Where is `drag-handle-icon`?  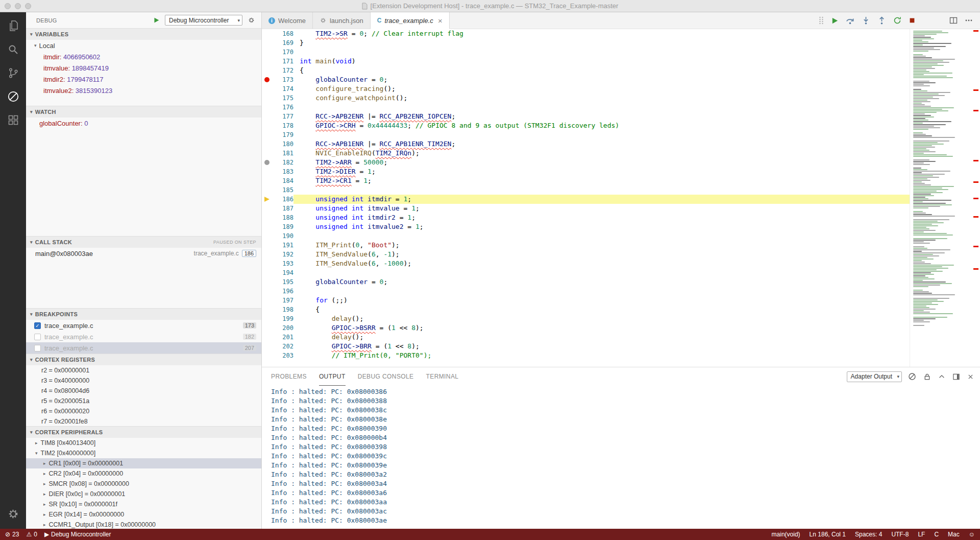
drag-handle-icon is located at coordinates (821, 20).